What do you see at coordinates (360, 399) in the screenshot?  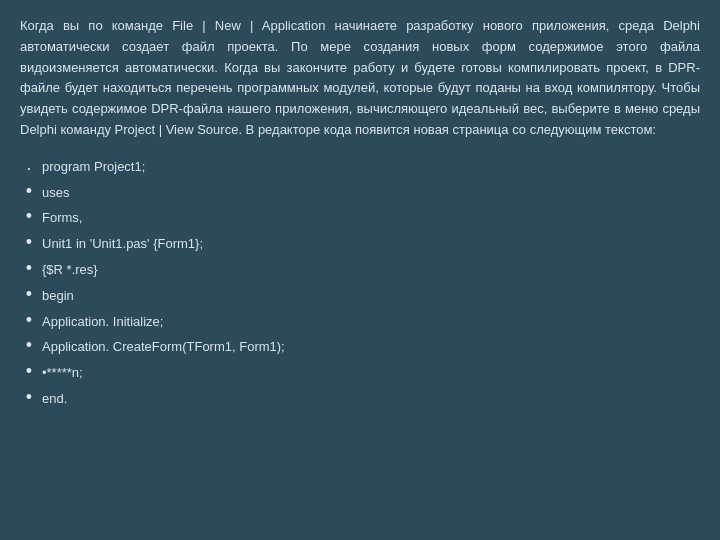 I see `list-item: •end.` at bounding box center [360, 399].